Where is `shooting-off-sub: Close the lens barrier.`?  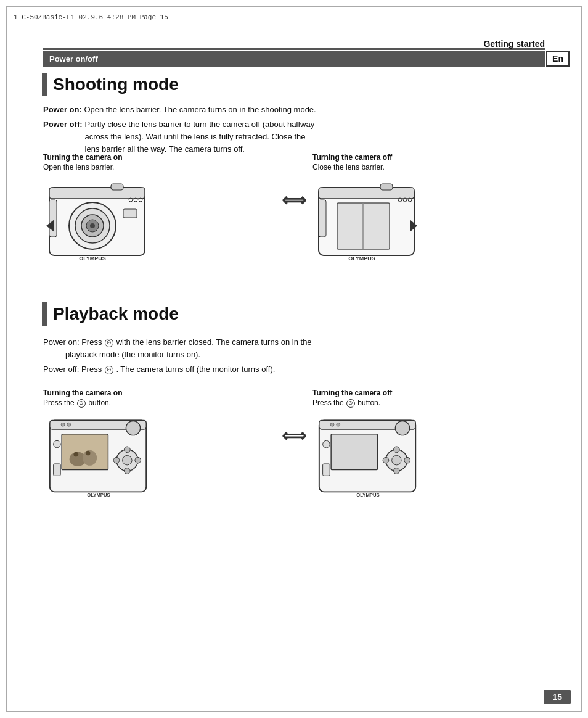
shooting-off-sub: Close the lens barrier. is located at coordinates (429, 167).